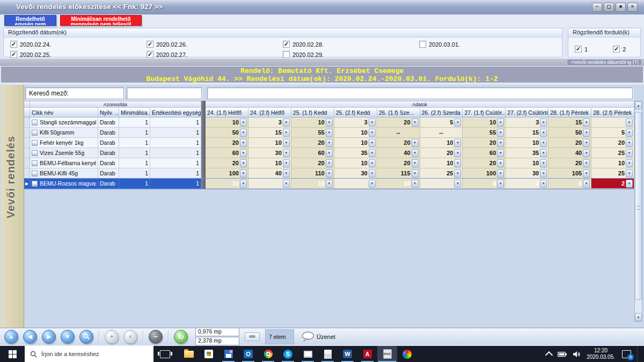  Describe the element at coordinates (549, 354) in the screenshot. I see `chevron-up-icon` at that location.